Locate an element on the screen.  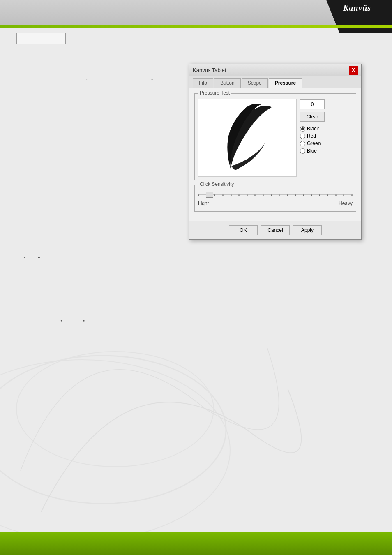
radio-red: Red is located at coordinates (310, 136).